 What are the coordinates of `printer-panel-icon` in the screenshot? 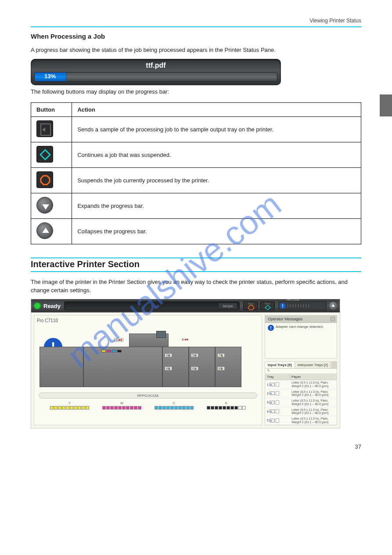 It's located at (161, 334).